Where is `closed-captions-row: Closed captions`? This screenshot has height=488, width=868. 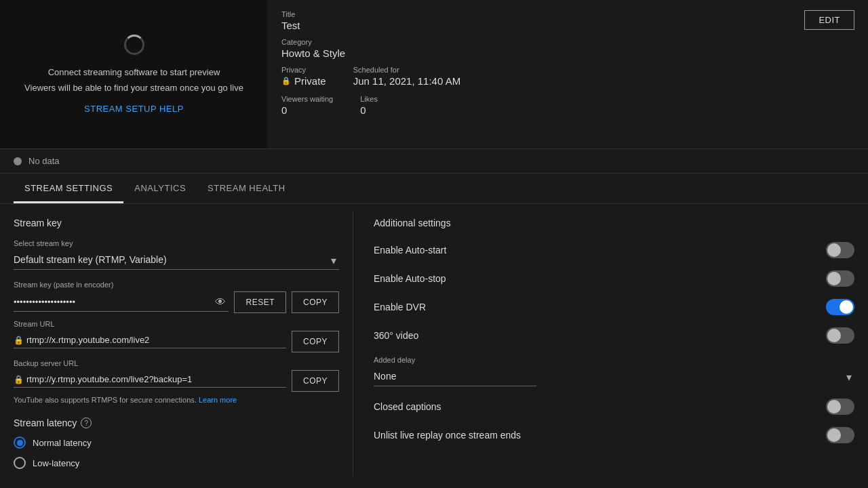
closed-captions-row: Closed captions is located at coordinates (614, 407).